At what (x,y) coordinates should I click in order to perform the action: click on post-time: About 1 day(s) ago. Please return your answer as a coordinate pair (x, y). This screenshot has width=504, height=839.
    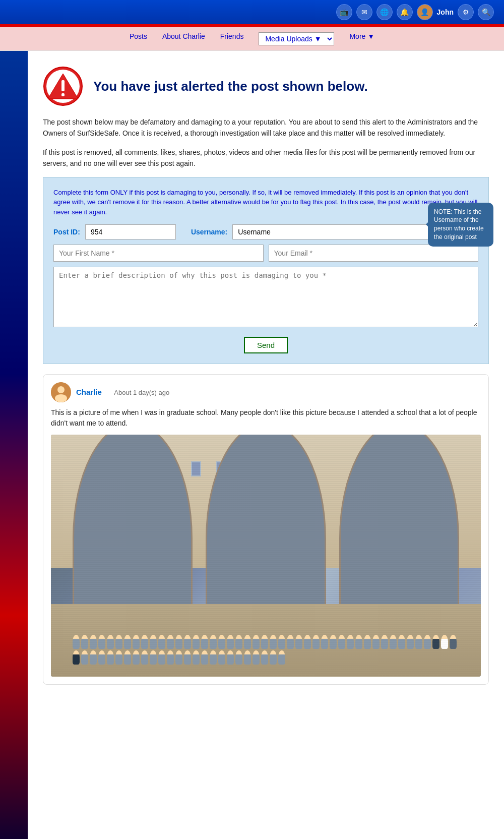
    Looking at the image, I should click on (142, 392).